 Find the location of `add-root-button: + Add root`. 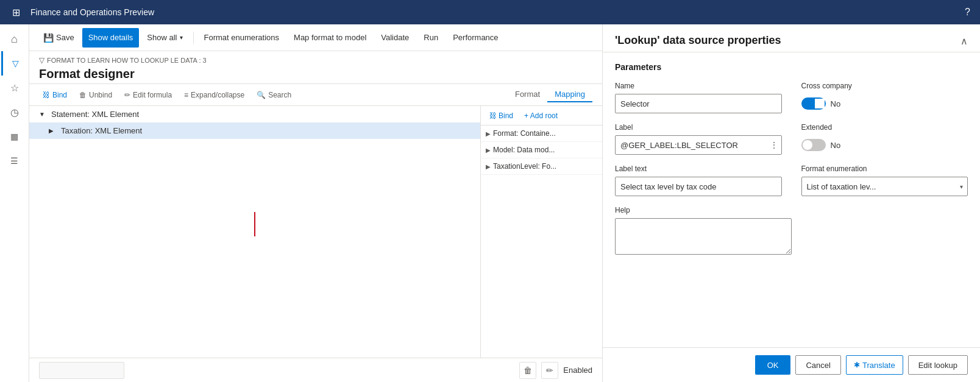

add-root-button: + Add root is located at coordinates (541, 116).